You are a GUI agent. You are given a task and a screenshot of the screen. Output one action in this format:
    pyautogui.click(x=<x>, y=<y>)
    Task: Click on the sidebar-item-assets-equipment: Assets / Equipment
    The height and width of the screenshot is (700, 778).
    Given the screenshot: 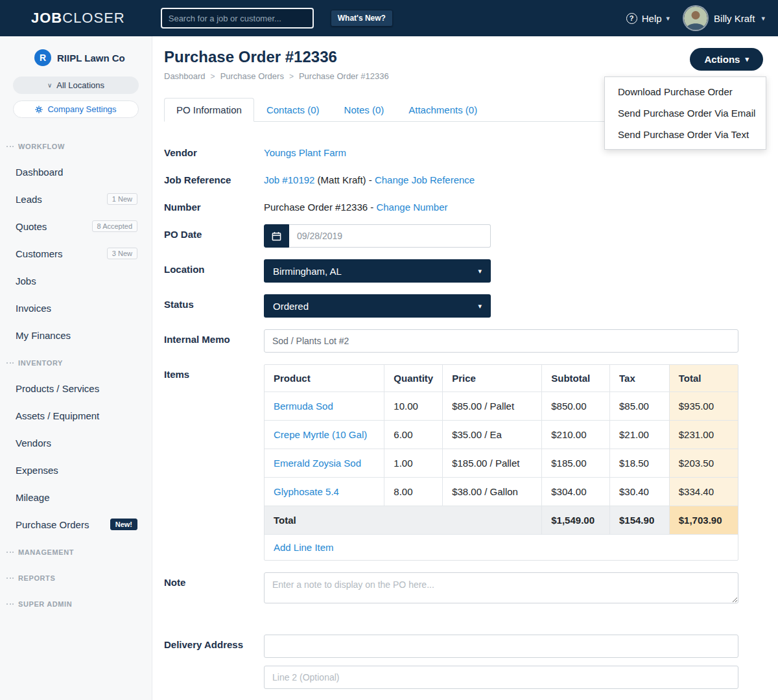 What is the action you would take?
    pyautogui.click(x=76, y=415)
    